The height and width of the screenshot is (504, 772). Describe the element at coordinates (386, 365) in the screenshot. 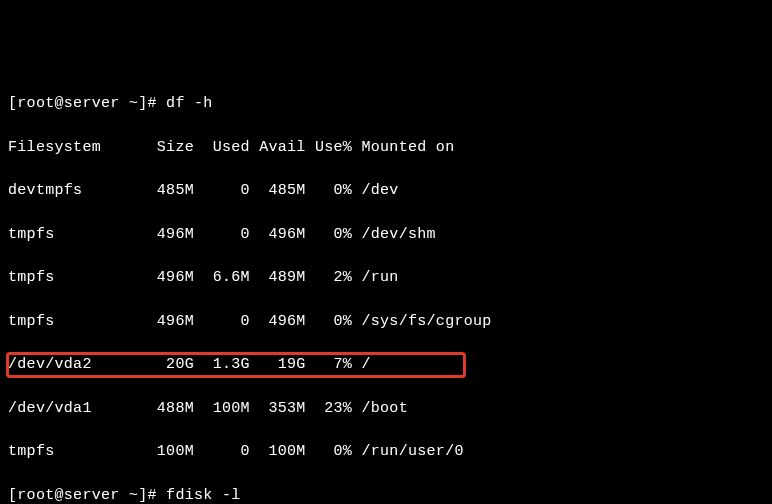

I see `df-row-highlighted: /dev/vda2 20G 1.3G 19G 7% /` at that location.